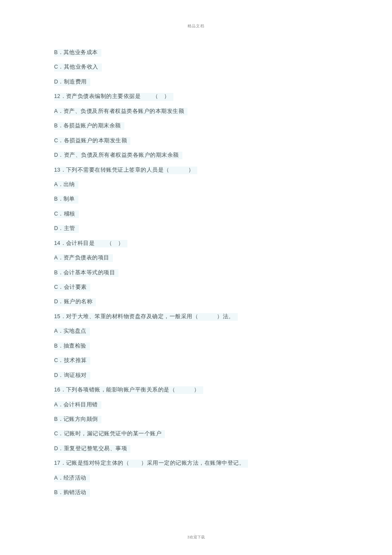 This screenshot has height=555, width=392. I want to click on line-highlight: C．会计要素, so click(71, 287).